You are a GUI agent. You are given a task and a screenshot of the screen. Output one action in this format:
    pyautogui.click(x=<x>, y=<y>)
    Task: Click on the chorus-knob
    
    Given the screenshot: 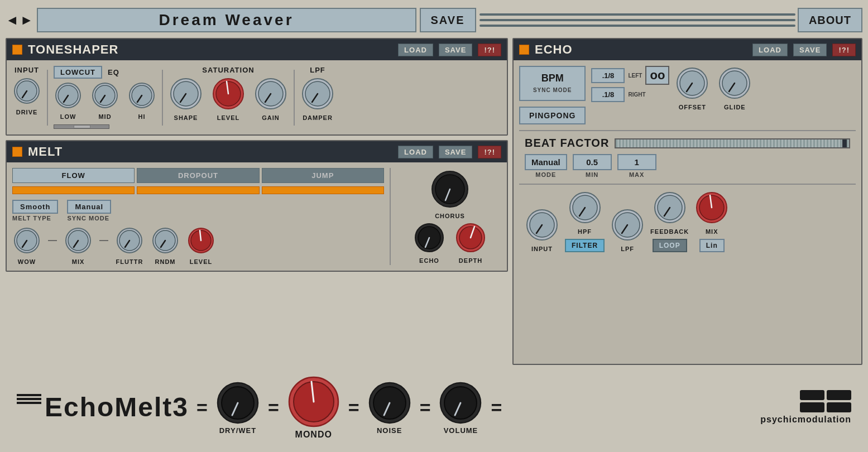 What is the action you would take?
    pyautogui.click(x=450, y=189)
    